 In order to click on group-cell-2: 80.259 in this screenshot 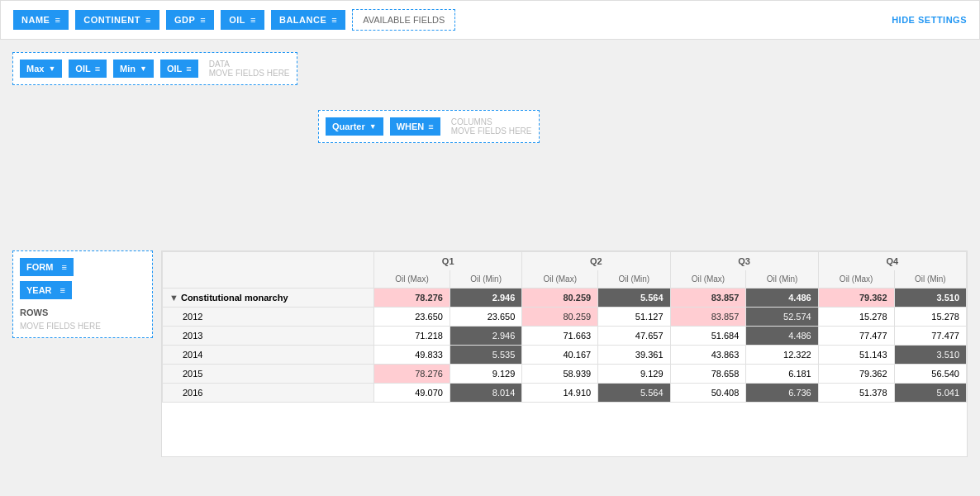, I will do `click(560, 298)`.